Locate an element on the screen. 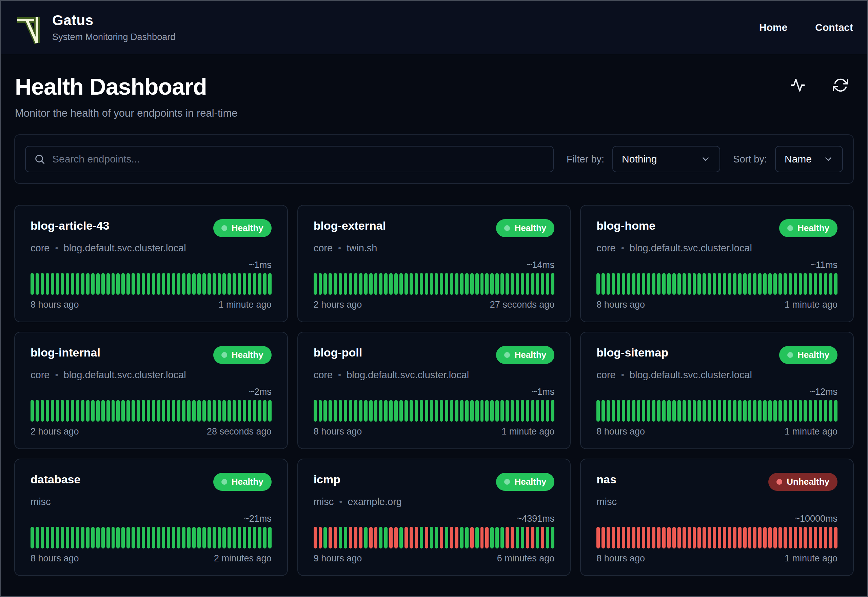 This screenshot has height=597, width=868. status-badge-label: Healthy is located at coordinates (530, 355).